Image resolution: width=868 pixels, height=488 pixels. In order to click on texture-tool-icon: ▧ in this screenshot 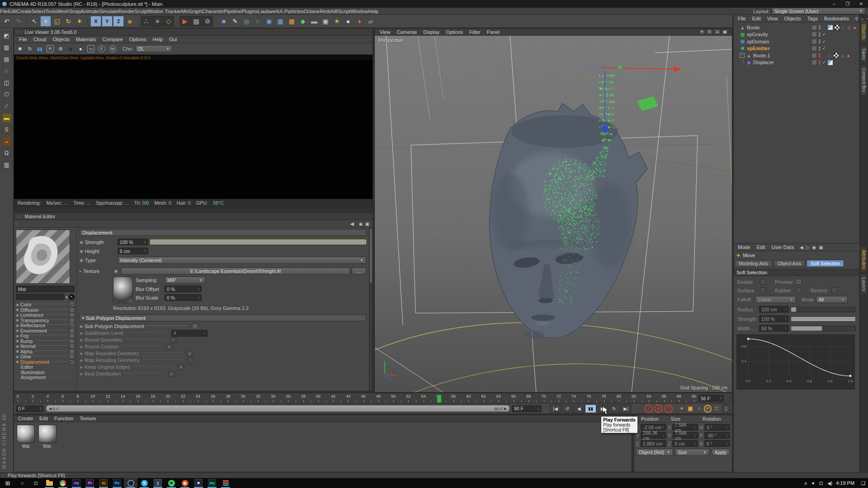, I will do `click(7, 47)`.